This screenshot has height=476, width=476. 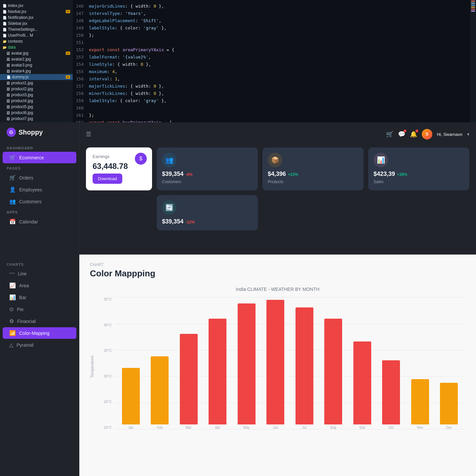 What do you see at coordinates (390, 134) in the screenshot?
I see `cart-icon: 🛒` at bounding box center [390, 134].